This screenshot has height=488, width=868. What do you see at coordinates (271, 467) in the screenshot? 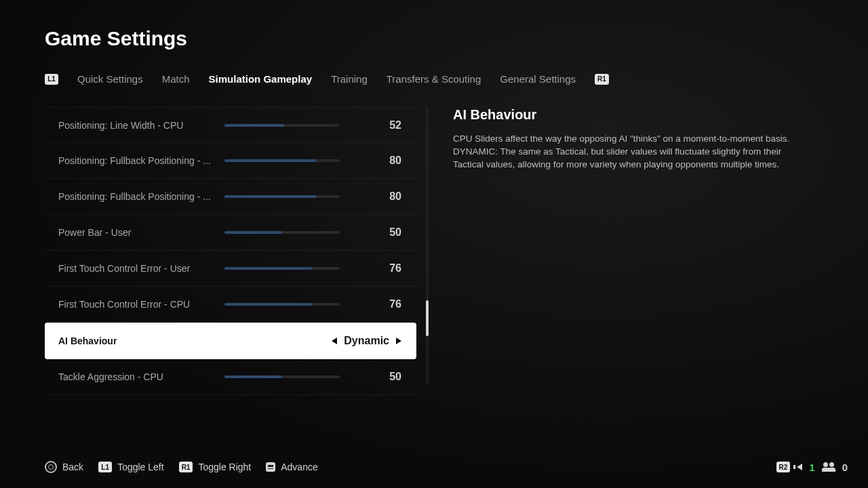
I see `menu-button-icon` at bounding box center [271, 467].